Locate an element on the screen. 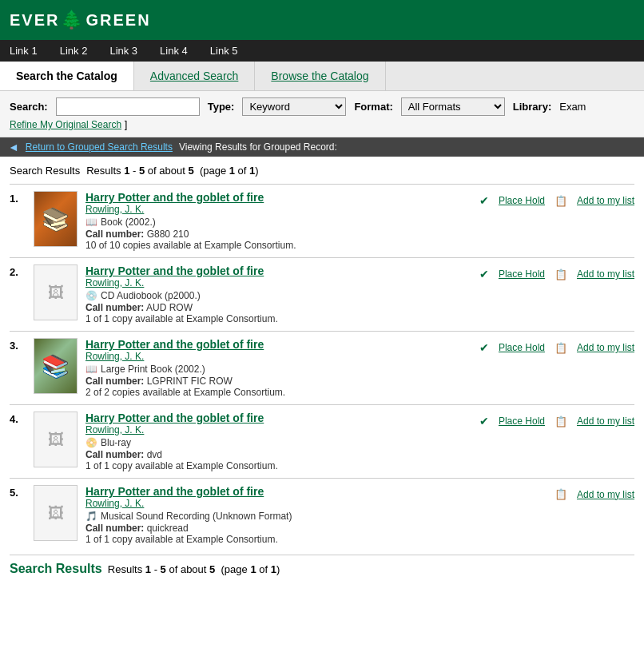  add-list-link-1: Add to my list is located at coordinates (606, 201).